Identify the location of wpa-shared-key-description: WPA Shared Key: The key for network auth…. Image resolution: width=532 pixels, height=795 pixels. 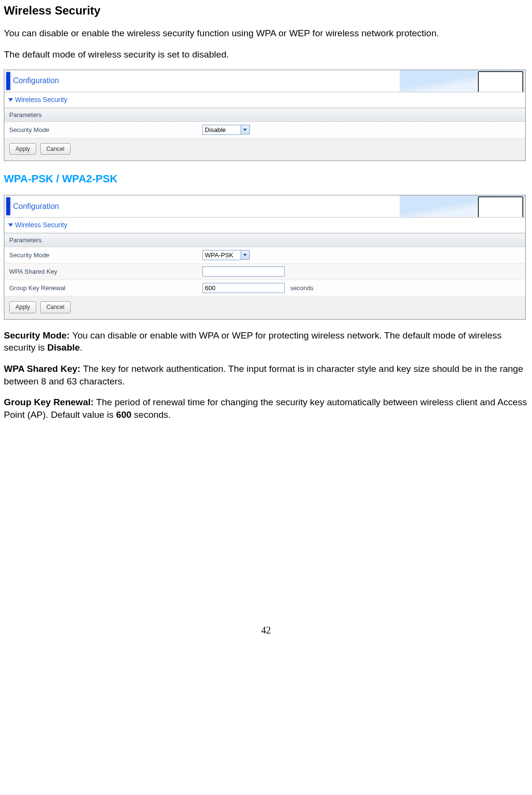
(266, 375).